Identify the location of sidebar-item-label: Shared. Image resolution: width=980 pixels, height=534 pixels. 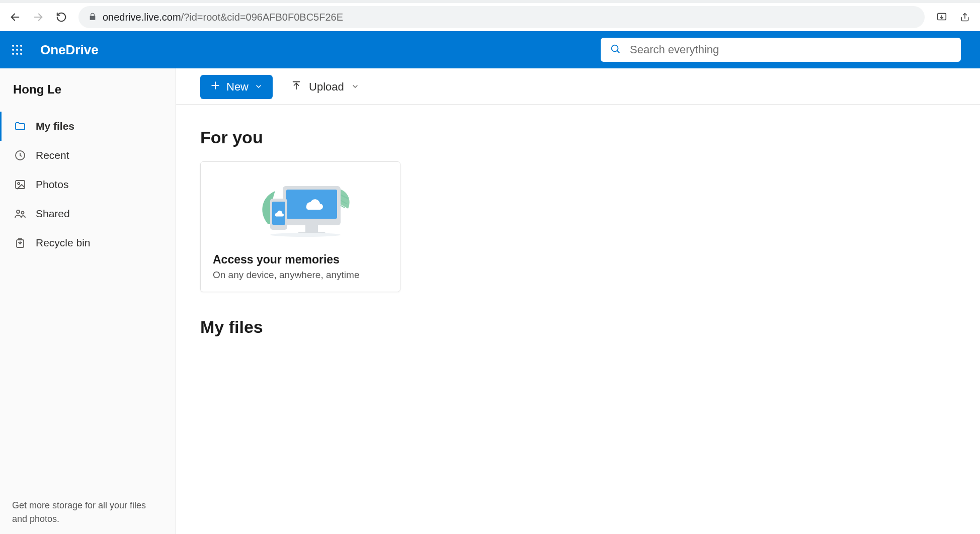
(53, 214).